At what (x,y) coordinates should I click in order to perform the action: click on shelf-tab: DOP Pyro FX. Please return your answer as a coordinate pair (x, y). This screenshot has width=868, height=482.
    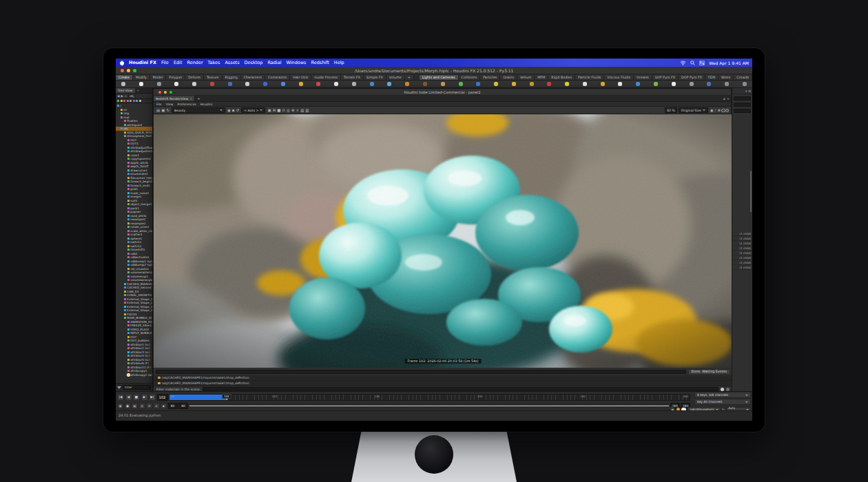
    Looking at the image, I should click on (692, 77).